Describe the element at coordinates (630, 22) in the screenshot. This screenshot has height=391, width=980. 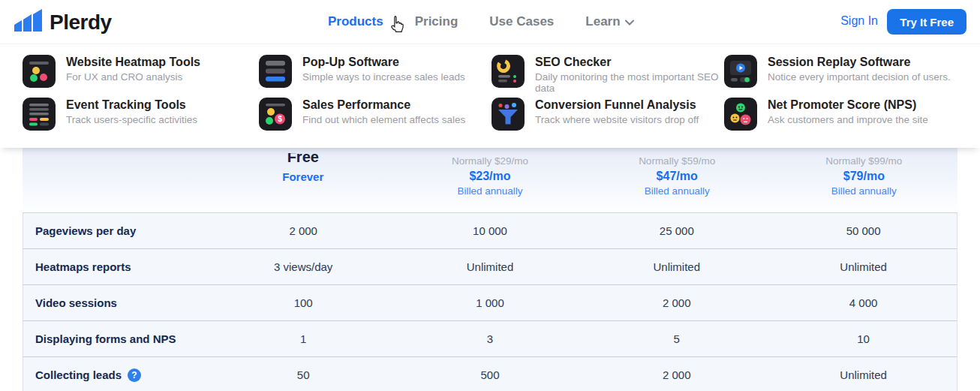
I see `chevron-down-icon` at that location.